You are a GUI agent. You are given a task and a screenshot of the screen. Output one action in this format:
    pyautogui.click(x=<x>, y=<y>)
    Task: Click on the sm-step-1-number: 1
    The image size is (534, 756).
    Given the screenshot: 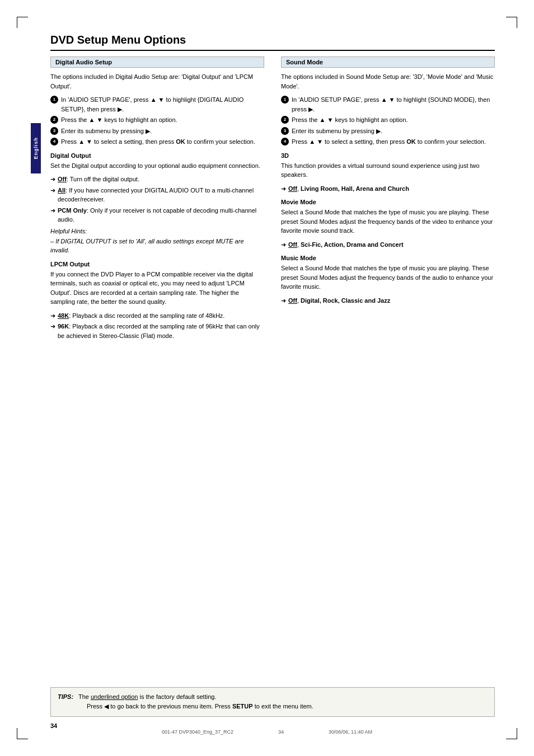 What is the action you would take?
    pyautogui.click(x=285, y=100)
    